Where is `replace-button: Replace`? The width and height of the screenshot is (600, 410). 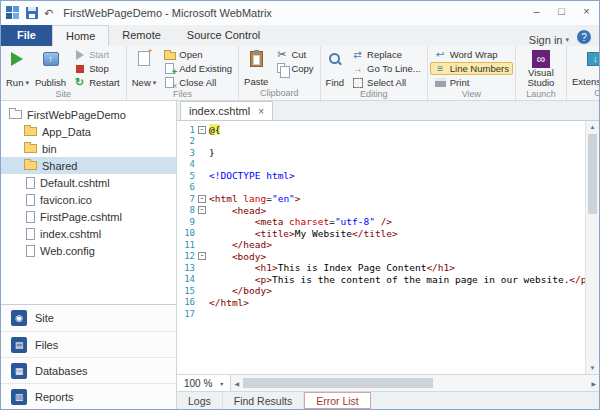
replace-button: Replace is located at coordinates (386, 54).